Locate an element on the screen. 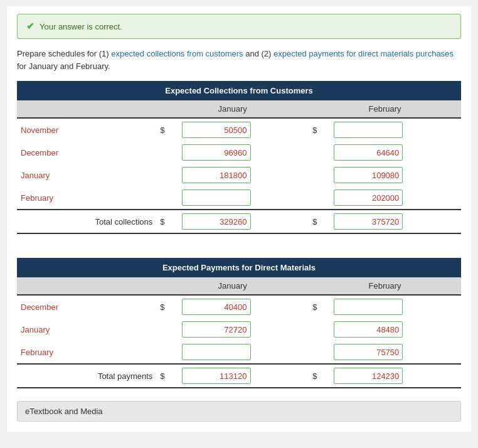  payments-row-december: December $ $ is located at coordinates (239, 306).